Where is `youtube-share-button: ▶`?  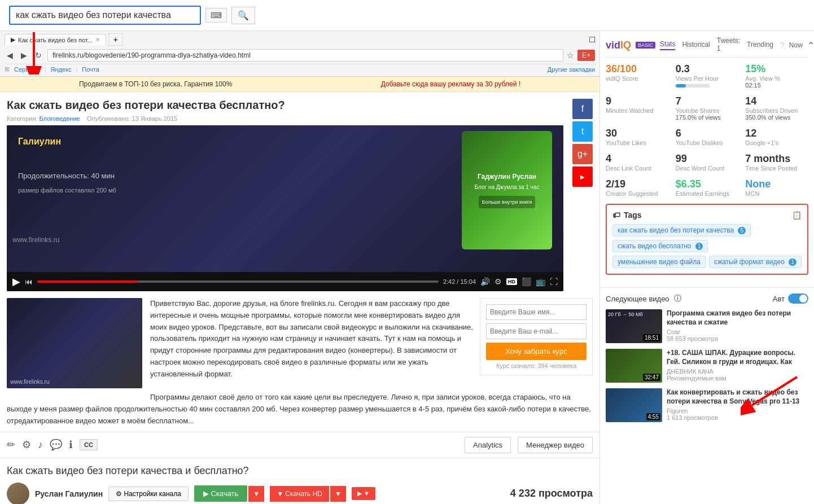 youtube-share-button: ▶ is located at coordinates (583, 177).